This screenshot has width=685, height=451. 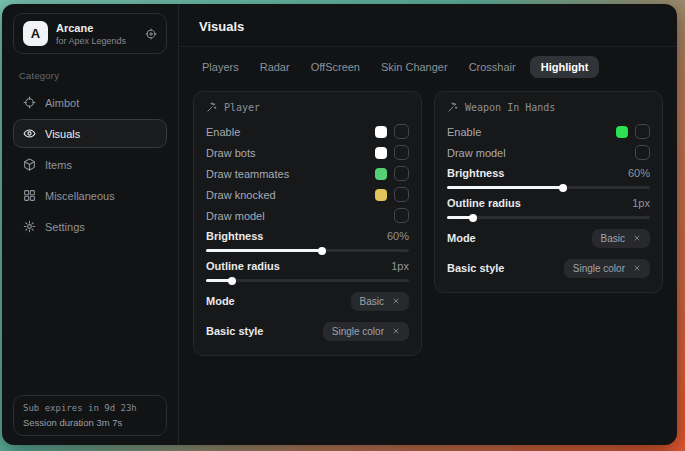 What do you see at coordinates (90, 134) in the screenshot?
I see `sidebar-item-visuals: Visuals` at bounding box center [90, 134].